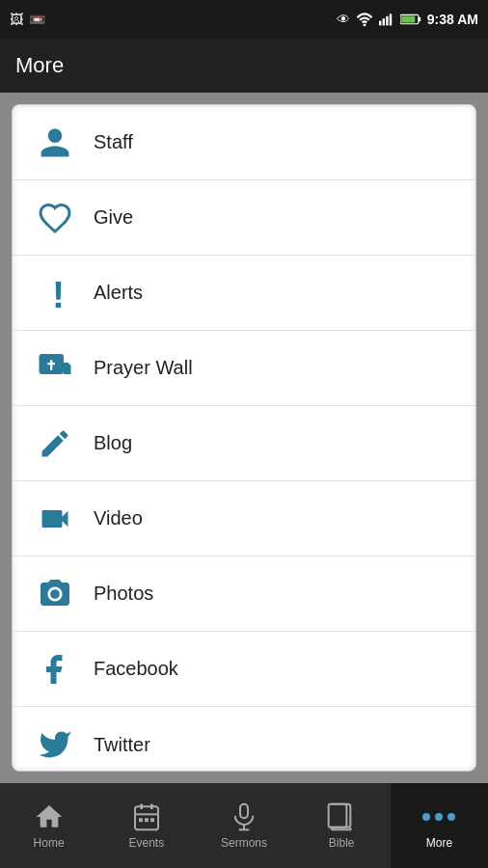  I want to click on status-bar: 🖼 📼 👁 9:38 AM, so click(244, 19).